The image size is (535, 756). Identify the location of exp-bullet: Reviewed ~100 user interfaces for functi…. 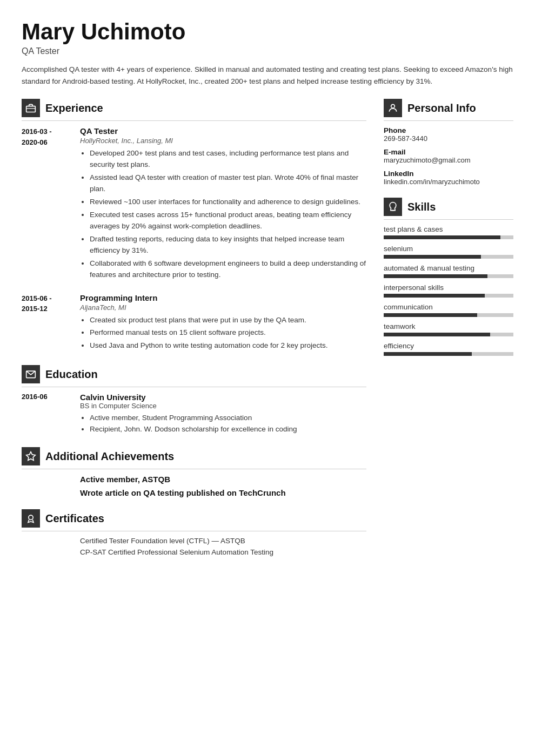
(228, 202).